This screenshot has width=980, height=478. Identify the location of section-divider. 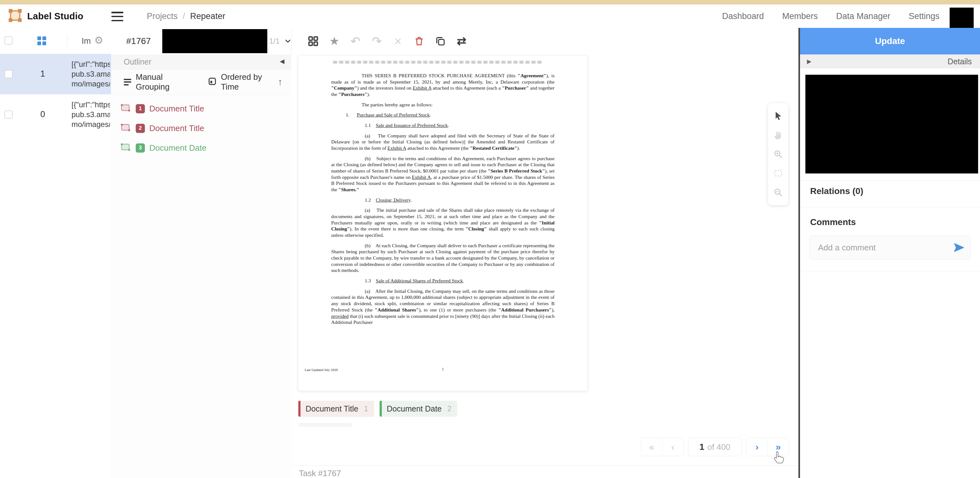
(890, 180).